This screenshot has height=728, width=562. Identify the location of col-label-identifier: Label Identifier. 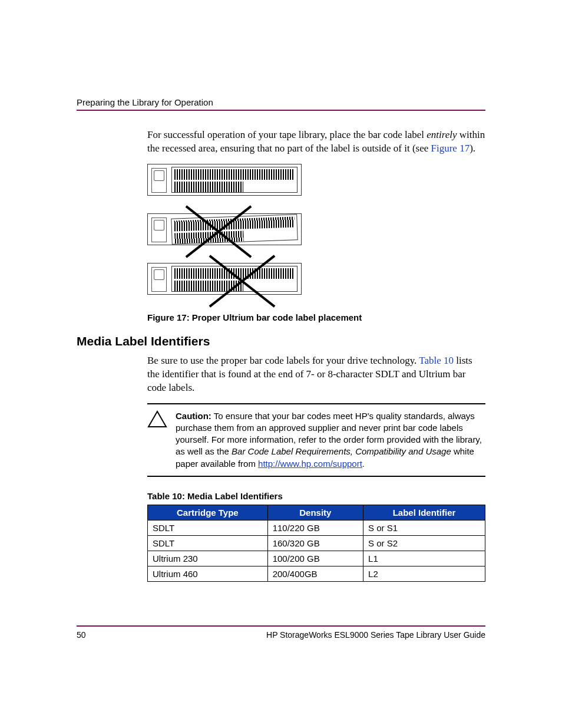
(424, 512).